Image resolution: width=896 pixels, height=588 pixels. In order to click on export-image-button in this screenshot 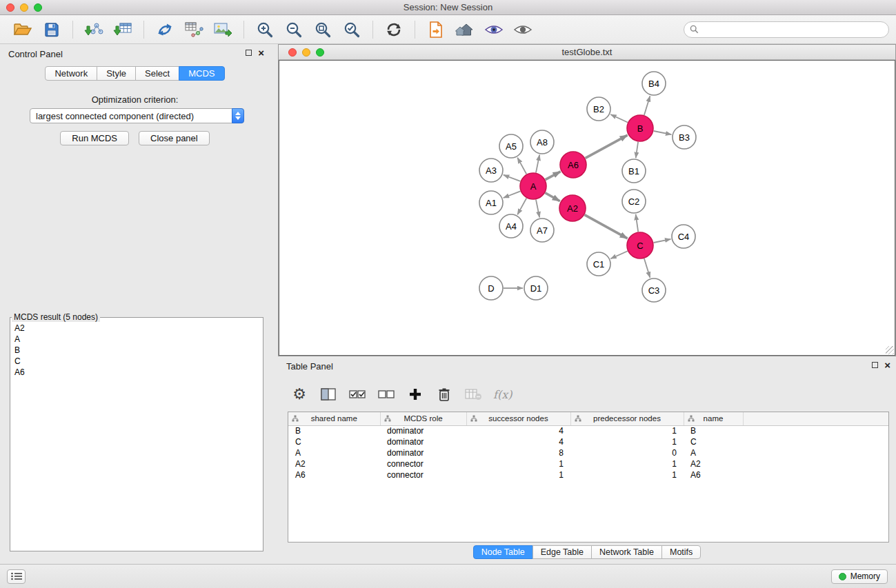, I will do `click(223, 30)`.